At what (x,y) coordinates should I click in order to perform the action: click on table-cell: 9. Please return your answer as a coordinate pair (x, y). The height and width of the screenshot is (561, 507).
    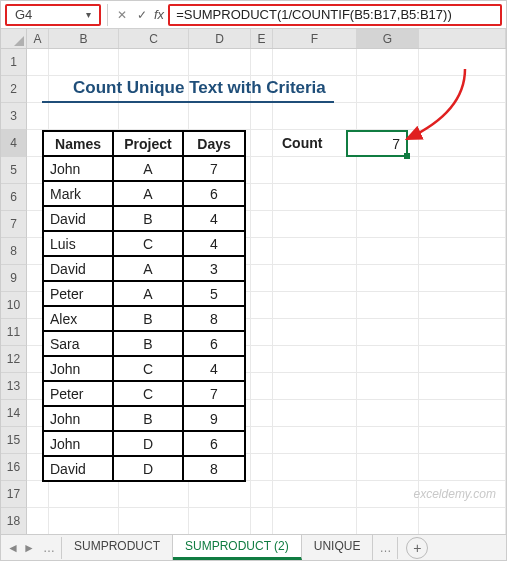
    Looking at the image, I should click on (214, 418).